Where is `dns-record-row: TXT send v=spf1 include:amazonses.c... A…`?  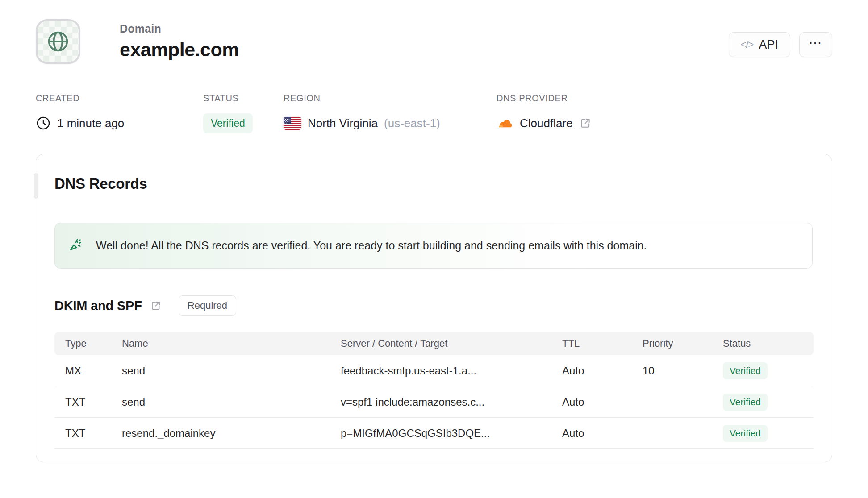 dns-record-row: TXT send v=spf1 include:amazonses.c... A… is located at coordinates (434, 402).